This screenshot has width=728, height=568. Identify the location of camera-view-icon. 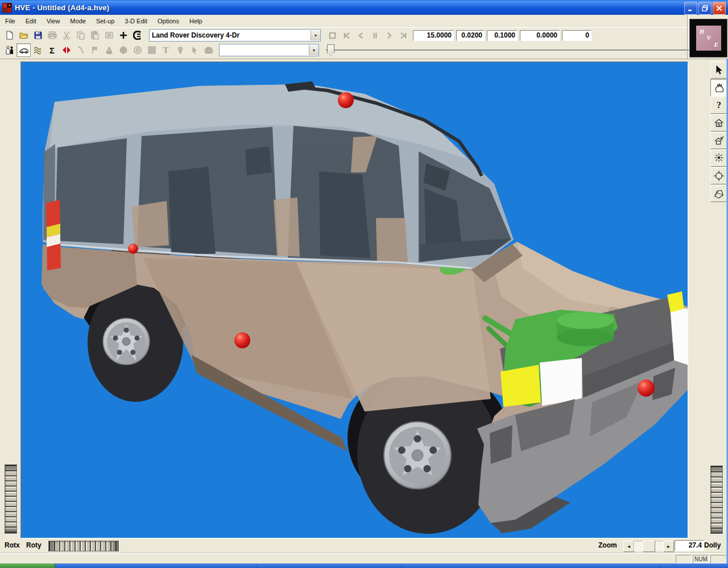
(719, 194).